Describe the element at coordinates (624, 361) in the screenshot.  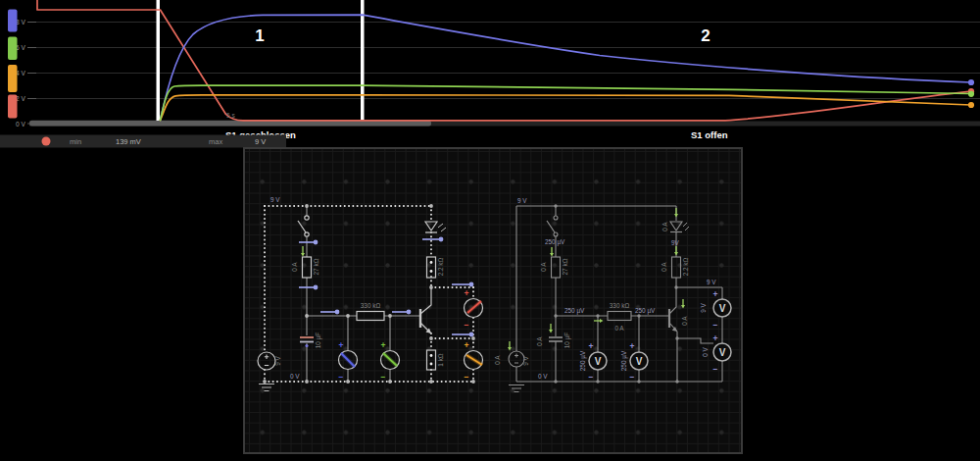
I see `voltmeter-2-value: 250 µV` at that location.